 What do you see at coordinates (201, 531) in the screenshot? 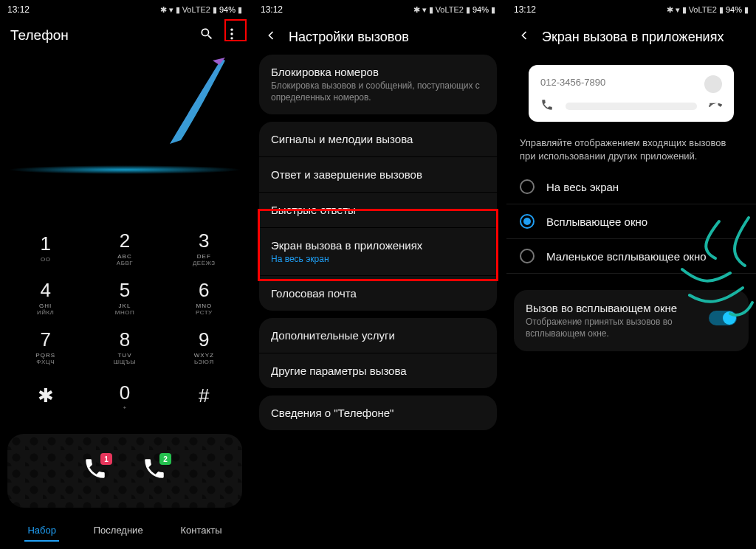
I see `tab-contacts: Контакты` at bounding box center [201, 531].